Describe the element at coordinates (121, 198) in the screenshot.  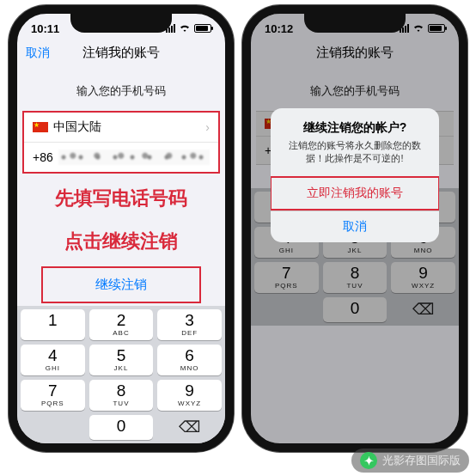
I see `annotation-fill: 先填写电话号码` at that location.